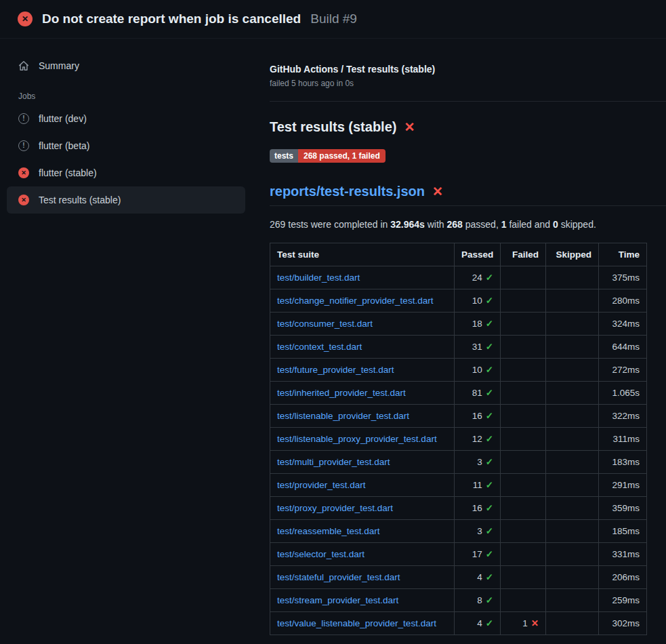  What do you see at coordinates (623, 531) in the screenshot?
I see `time-cell: 185ms` at bounding box center [623, 531].